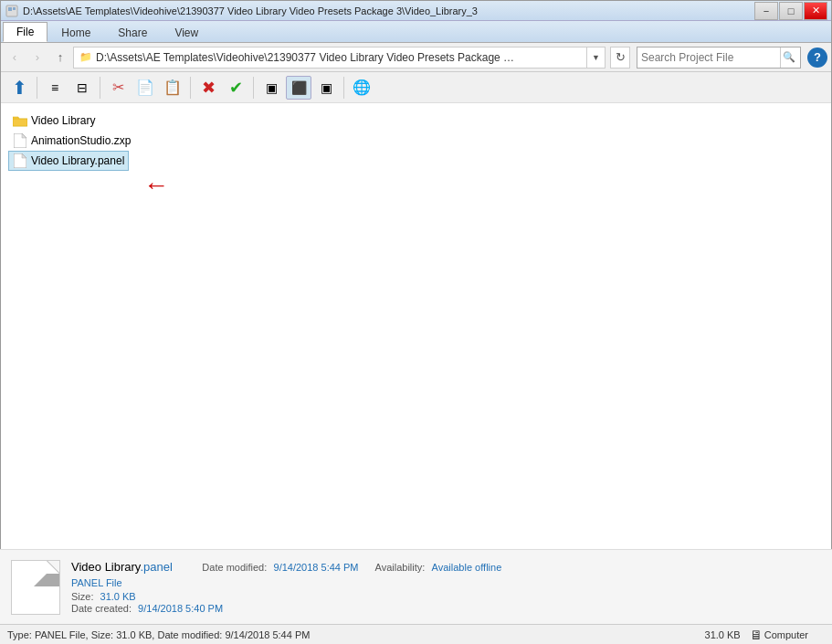  I want to click on tab-share: Share, so click(132, 32).